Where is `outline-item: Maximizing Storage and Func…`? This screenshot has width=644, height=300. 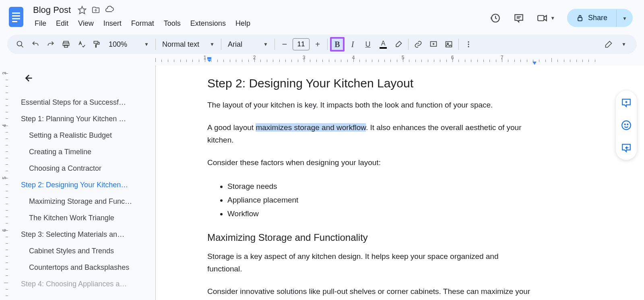 outline-item: Maximizing Storage and Func… is located at coordinates (85, 201).